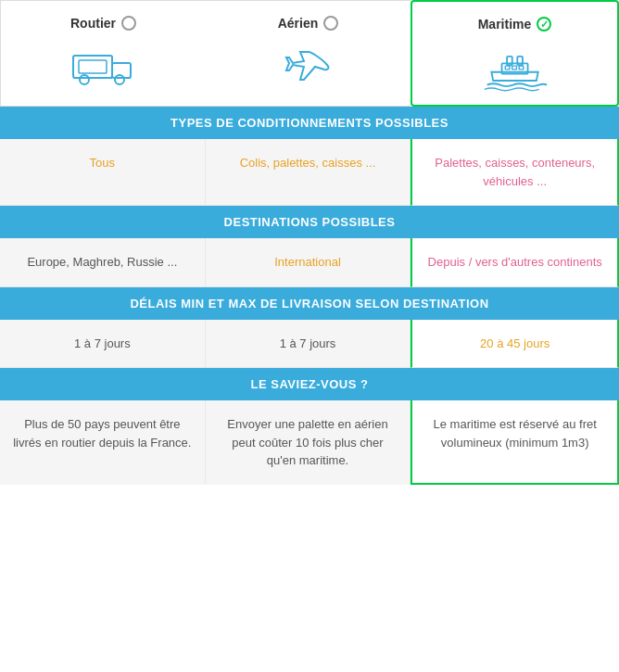 This screenshot has height=672, width=619. Describe the element at coordinates (515, 24) in the screenshot. I see `maritime-title: Maritime` at that location.